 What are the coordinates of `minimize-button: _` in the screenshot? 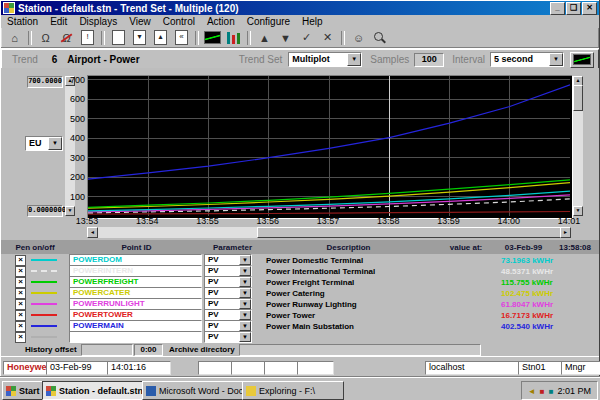 It's located at (558, 8).